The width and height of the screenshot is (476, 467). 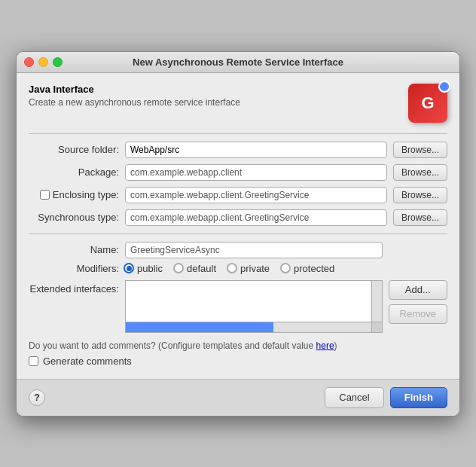 What do you see at coordinates (232, 268) in the screenshot?
I see `modifier-private-radio` at bounding box center [232, 268].